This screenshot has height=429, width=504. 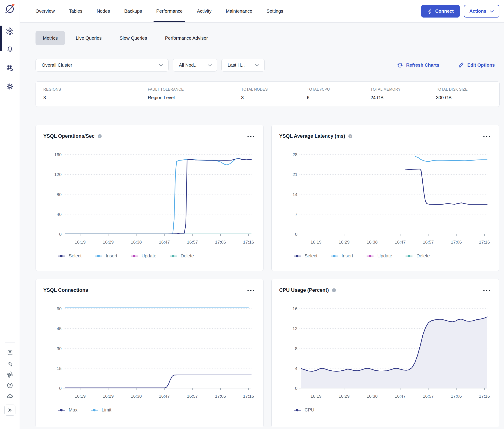 I want to click on nodes-select: All Nod..., so click(x=195, y=65).